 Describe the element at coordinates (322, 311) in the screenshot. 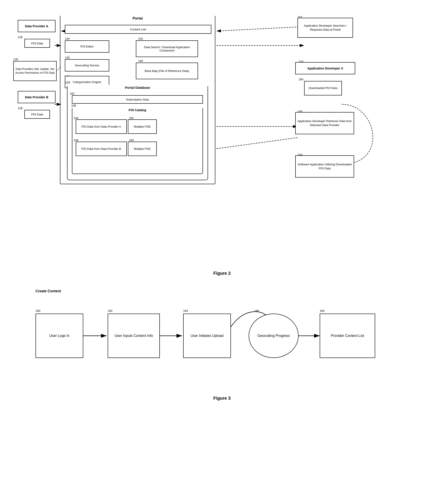

I see `label-190: 190` at that location.